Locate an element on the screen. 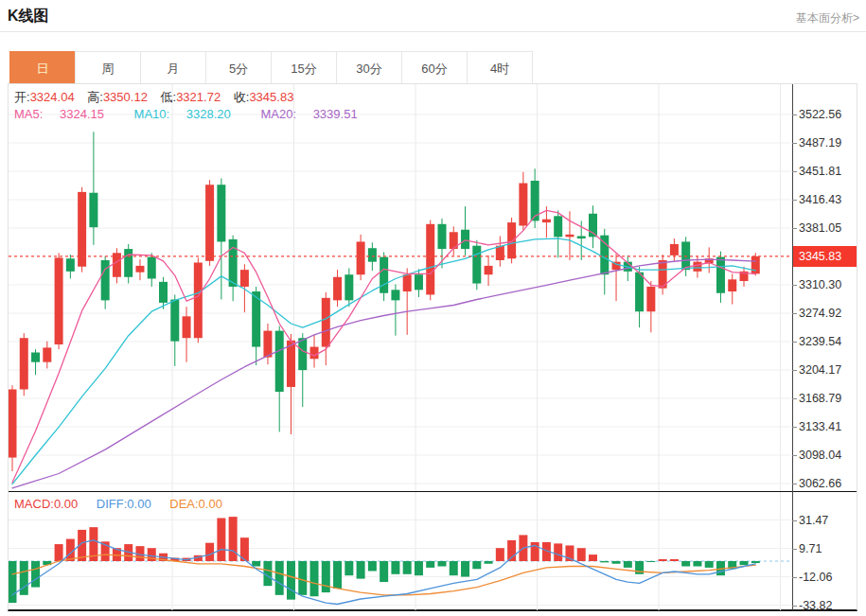  tab-period-2: 月 is located at coordinates (173, 68).